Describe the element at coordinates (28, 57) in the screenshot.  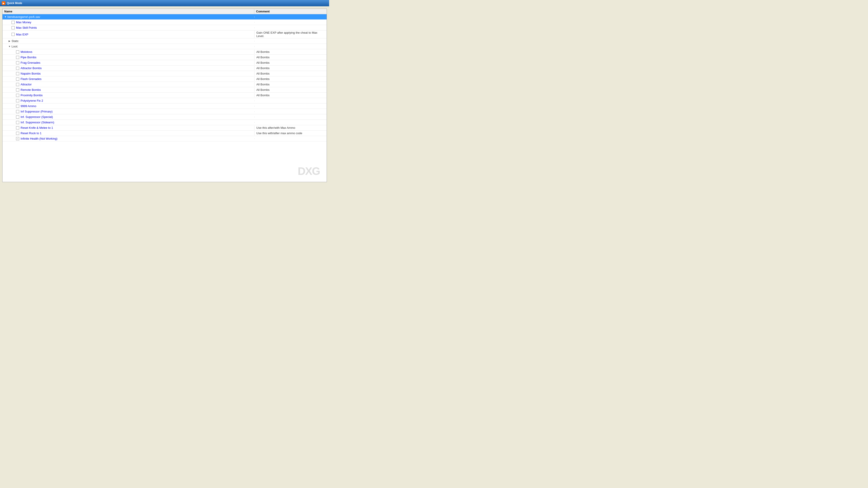
I see `item-label: Pipe Bombs` at that location.